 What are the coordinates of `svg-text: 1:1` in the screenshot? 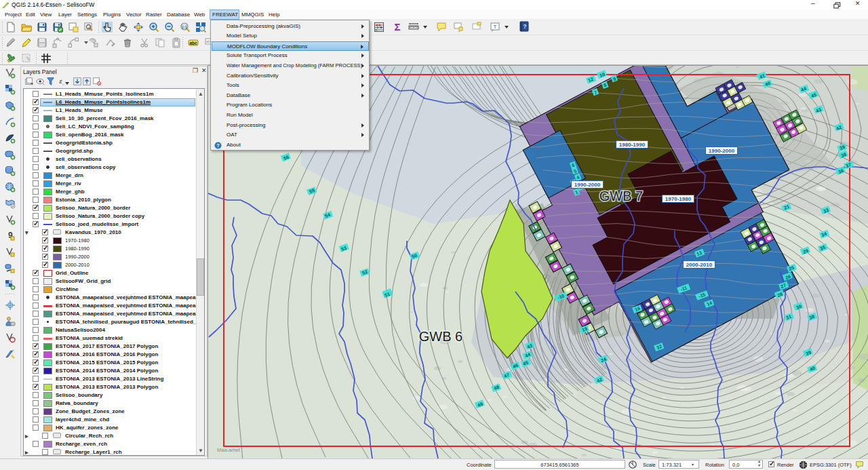 It's located at (184, 27).